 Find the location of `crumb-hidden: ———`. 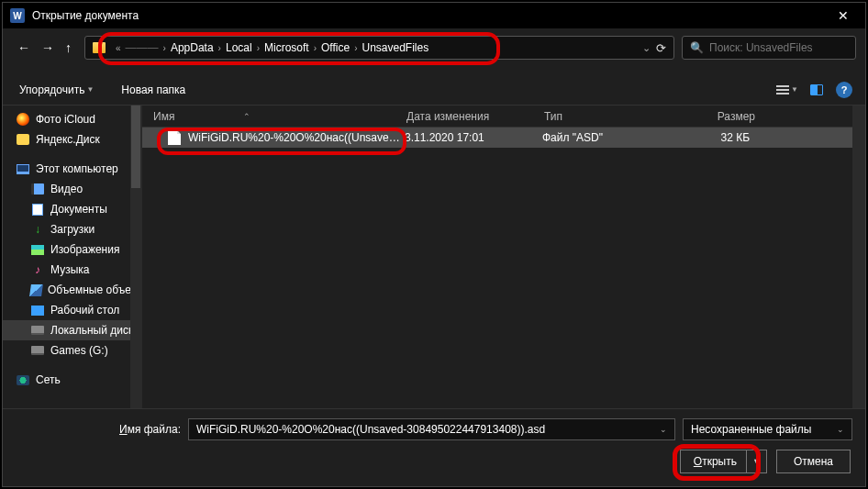

crumb-hidden: ——— is located at coordinates (142, 48).